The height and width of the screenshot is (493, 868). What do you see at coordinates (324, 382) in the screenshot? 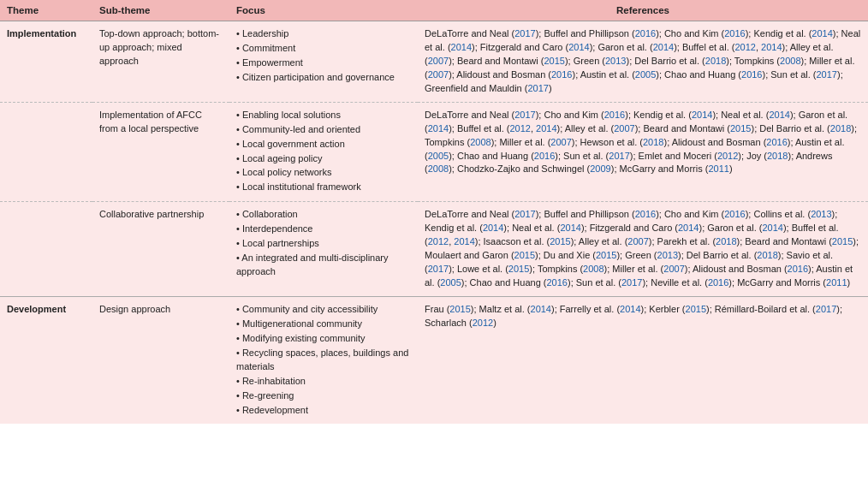
I see `focus-item: Re-inhabitation` at bounding box center [324, 382].